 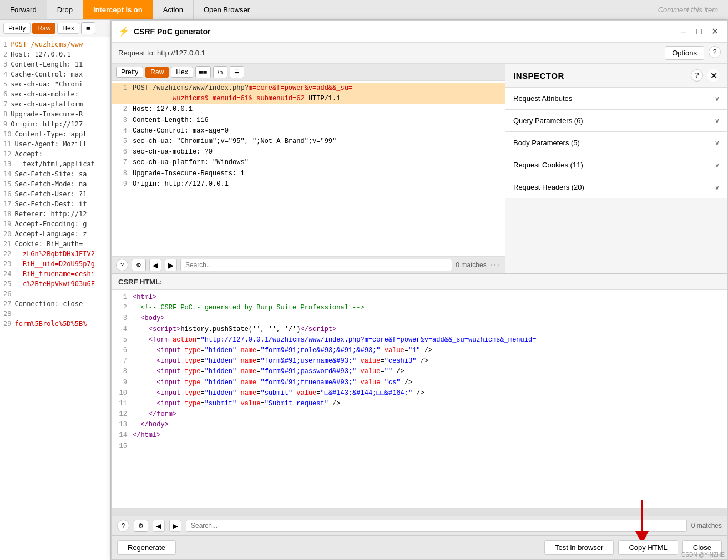 I want to click on bottom-search-prev: ◀, so click(x=159, y=526).